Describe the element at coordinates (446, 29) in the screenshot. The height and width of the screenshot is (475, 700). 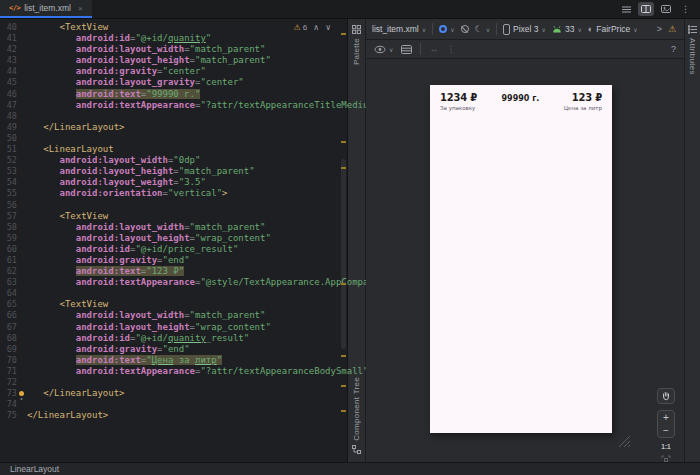
I see `surface-mode-button: ∨` at that location.